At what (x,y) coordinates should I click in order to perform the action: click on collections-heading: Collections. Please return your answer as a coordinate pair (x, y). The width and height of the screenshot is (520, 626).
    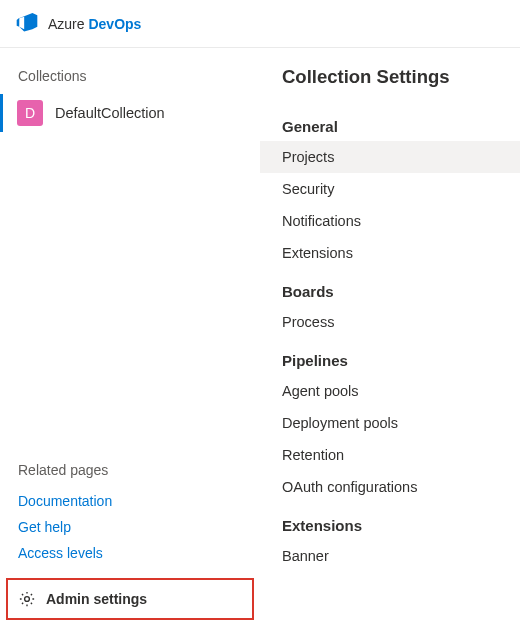
    Looking at the image, I should click on (130, 71).